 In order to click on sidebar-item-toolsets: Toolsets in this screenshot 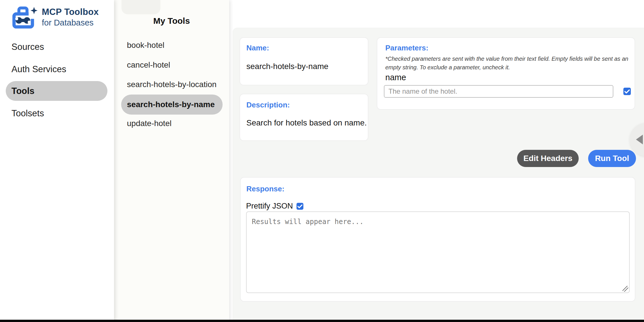, I will do `click(28, 113)`.